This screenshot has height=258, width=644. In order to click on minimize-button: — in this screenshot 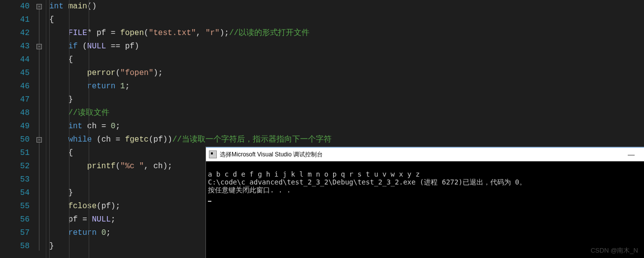, I will do `click(631, 154)`.